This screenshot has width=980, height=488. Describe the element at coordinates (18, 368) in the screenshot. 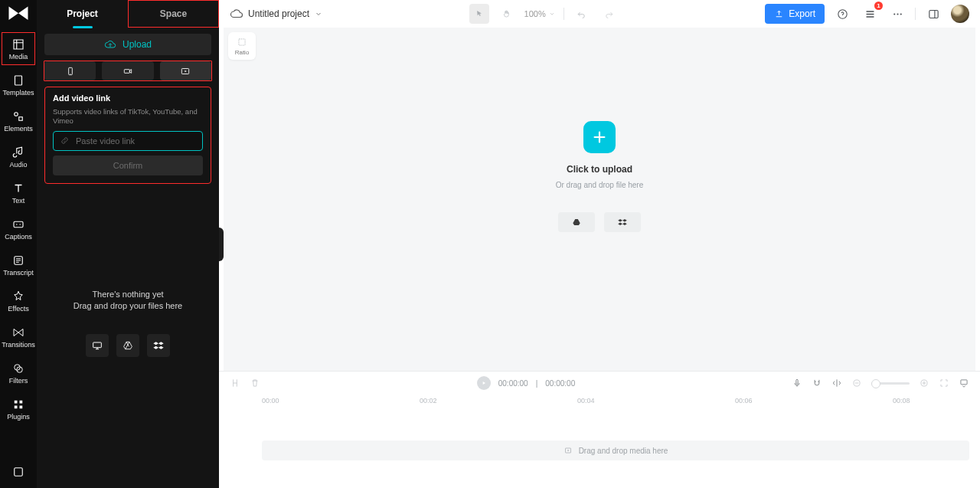

I see `filters-icon` at that location.